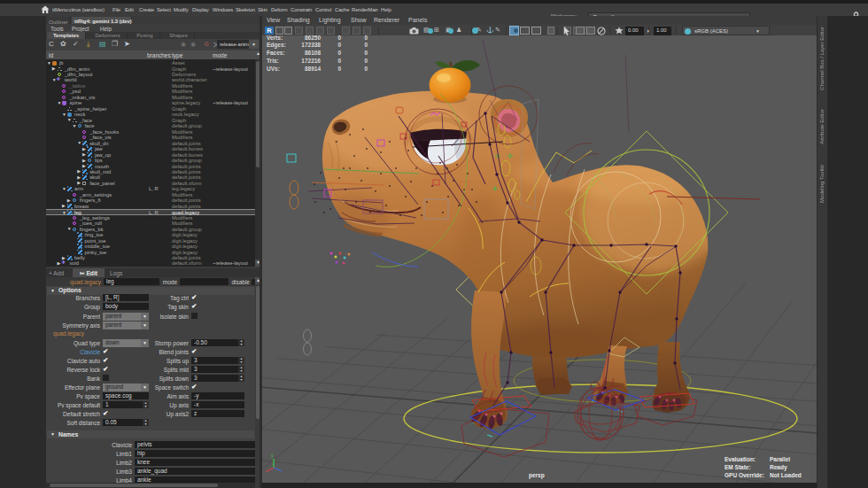 Image resolution: width=868 pixels, height=488 pixels. I want to click on svg-text: Parallel, so click(779, 459).